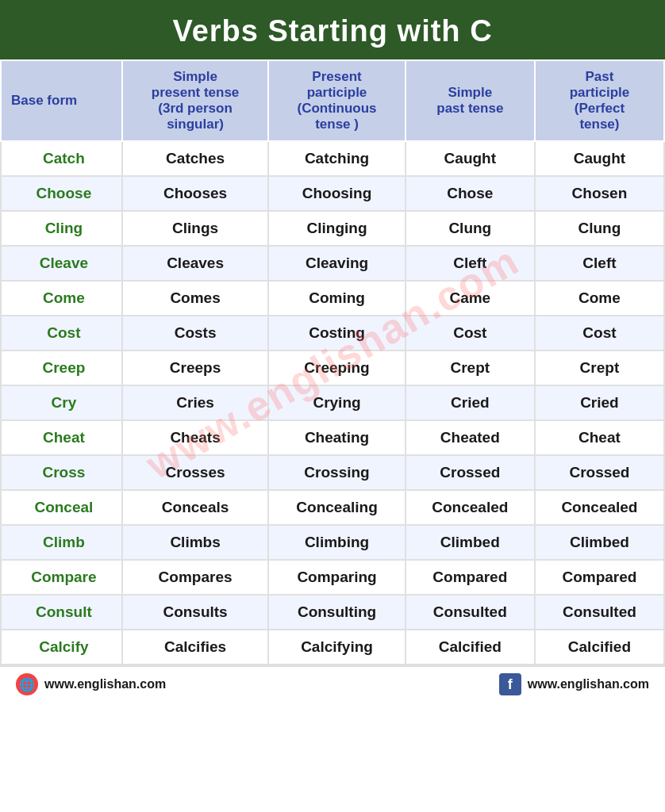 This screenshot has height=812, width=665. Describe the element at coordinates (62, 193) in the screenshot. I see `base-form-cell: Choose` at that location.